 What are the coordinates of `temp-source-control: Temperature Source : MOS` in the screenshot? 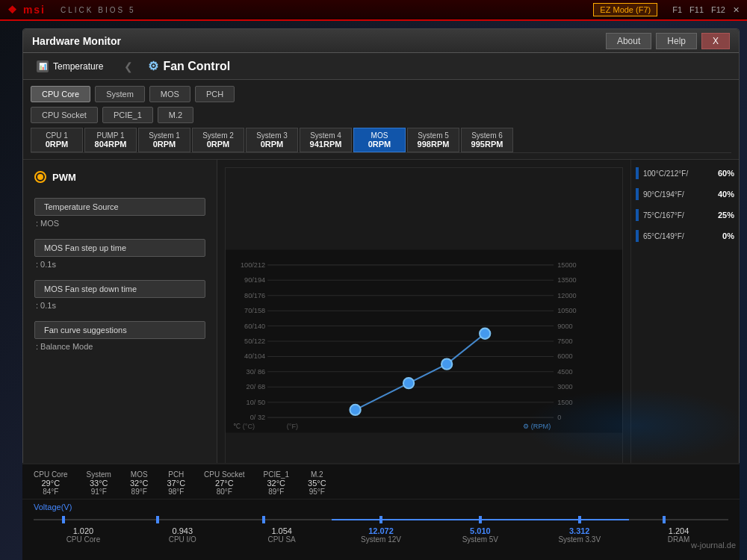 It's located at (120, 213).